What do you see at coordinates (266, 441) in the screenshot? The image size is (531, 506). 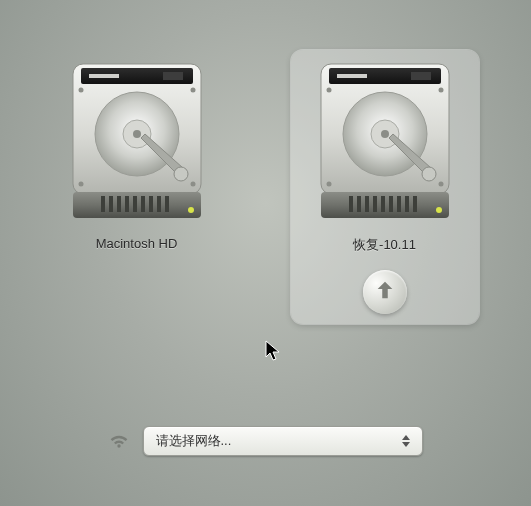 I see `network-bar: 请选择网络...` at bounding box center [266, 441].